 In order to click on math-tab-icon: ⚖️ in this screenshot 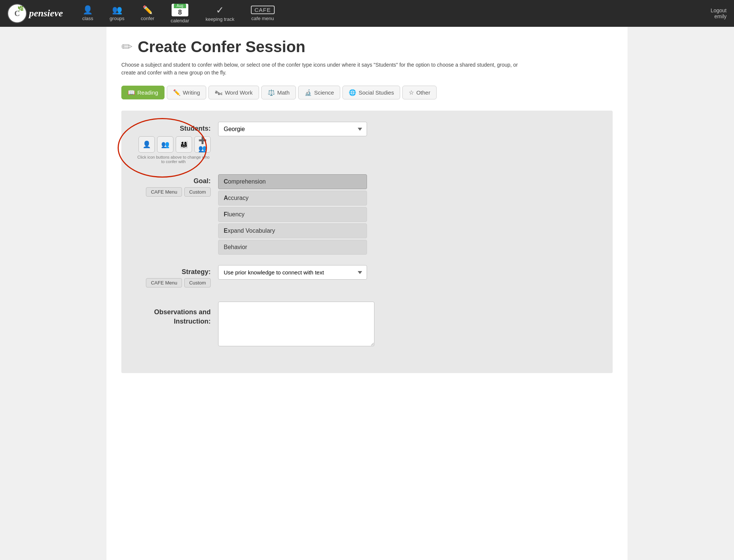, I will do `click(271, 92)`.